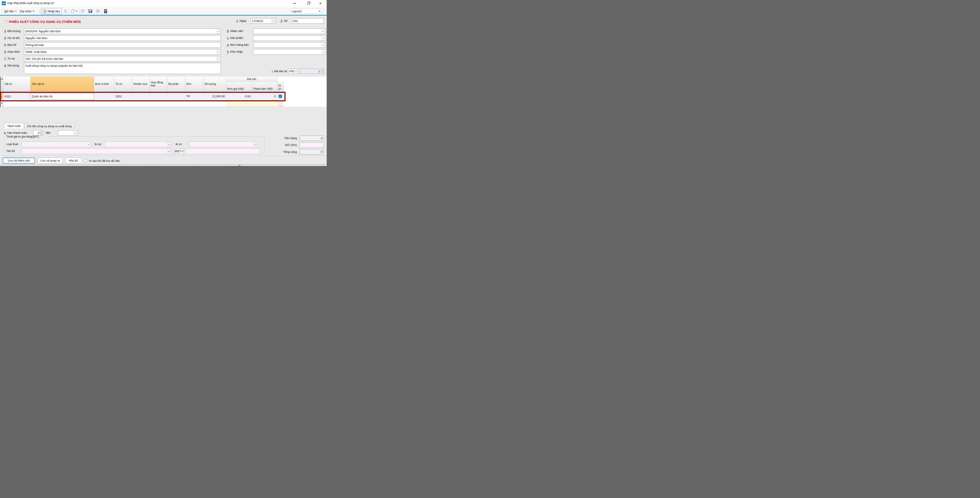  Describe the element at coordinates (235, 31) in the screenshot. I see `nhan-vien-label: 9. Nhân viên` at that location.